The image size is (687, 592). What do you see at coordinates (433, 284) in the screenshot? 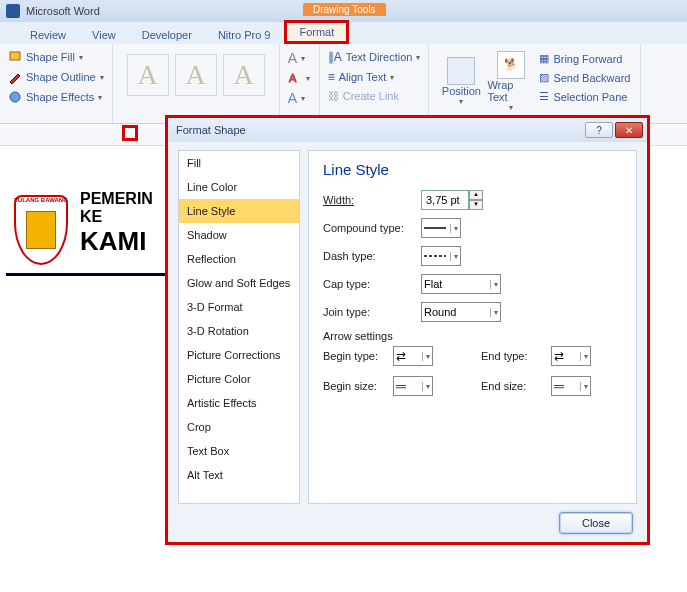
I see `cap-value: Flat` at bounding box center [433, 284].